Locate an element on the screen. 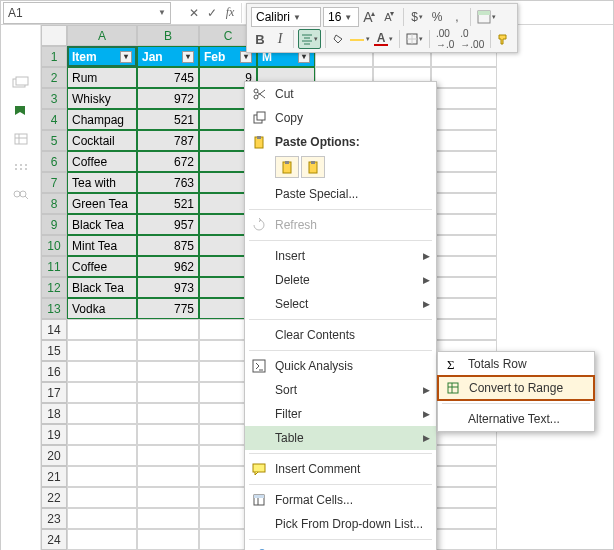 This screenshot has height=550, width=614. cell-jan: 745 is located at coordinates (168, 78).